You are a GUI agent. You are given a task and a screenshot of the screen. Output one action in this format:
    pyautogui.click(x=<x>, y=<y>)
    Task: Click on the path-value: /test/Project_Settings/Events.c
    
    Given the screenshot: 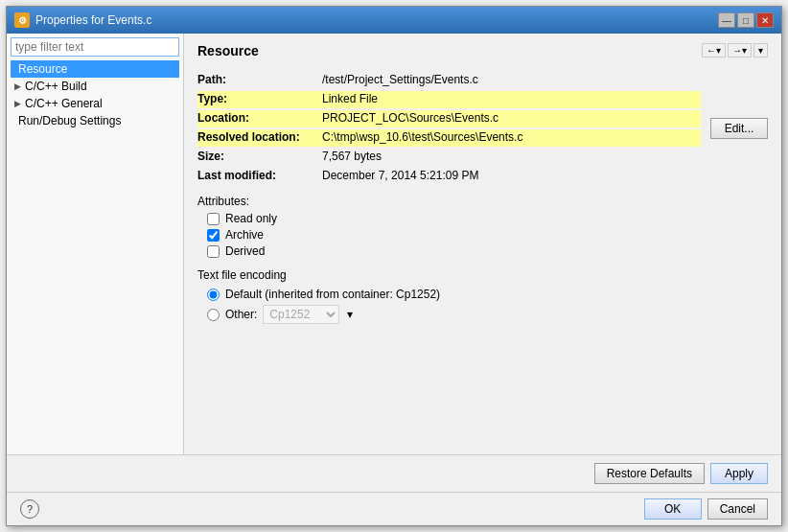 What is the action you would take?
    pyautogui.click(x=512, y=79)
    